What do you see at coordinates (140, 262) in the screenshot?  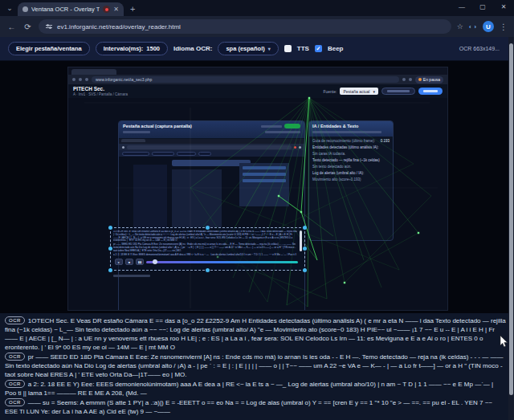 I see `mini-pause-button: ▮▮` at bounding box center [140, 262].